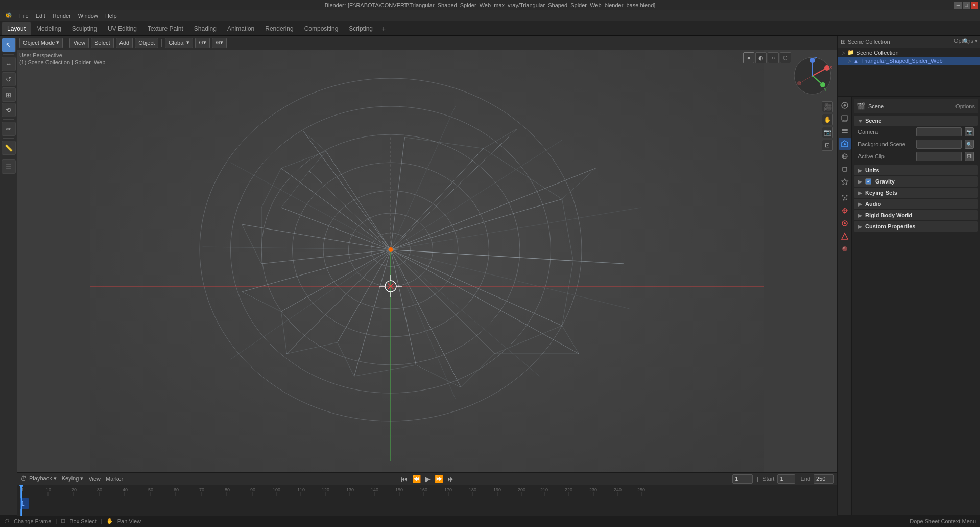 The width and height of the screenshot is (980, 527). I want to click on close-button: ✕, so click(974, 5).